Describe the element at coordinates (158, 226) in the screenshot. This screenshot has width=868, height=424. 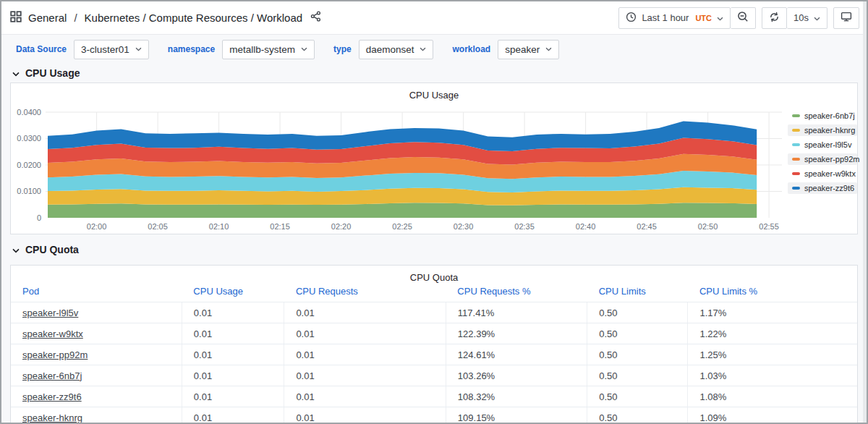
I see `svg-text: 02:05` at that location.